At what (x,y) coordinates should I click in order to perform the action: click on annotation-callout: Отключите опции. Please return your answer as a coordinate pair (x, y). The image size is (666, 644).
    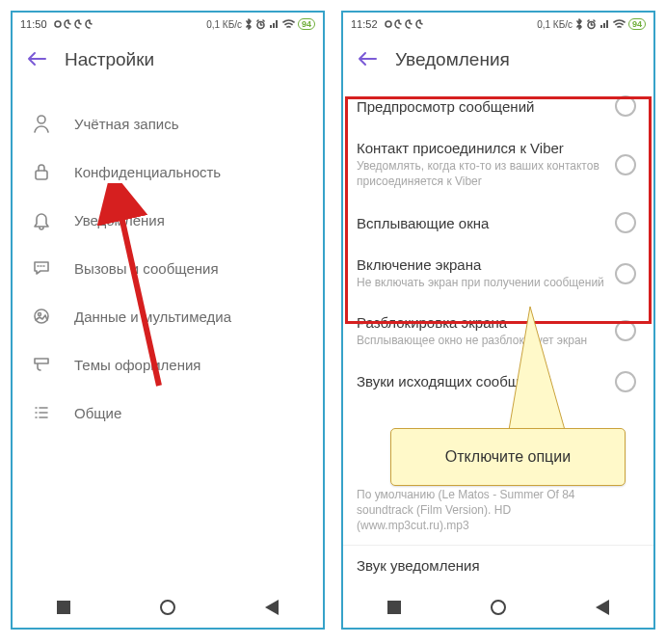
    Looking at the image, I should click on (508, 457).